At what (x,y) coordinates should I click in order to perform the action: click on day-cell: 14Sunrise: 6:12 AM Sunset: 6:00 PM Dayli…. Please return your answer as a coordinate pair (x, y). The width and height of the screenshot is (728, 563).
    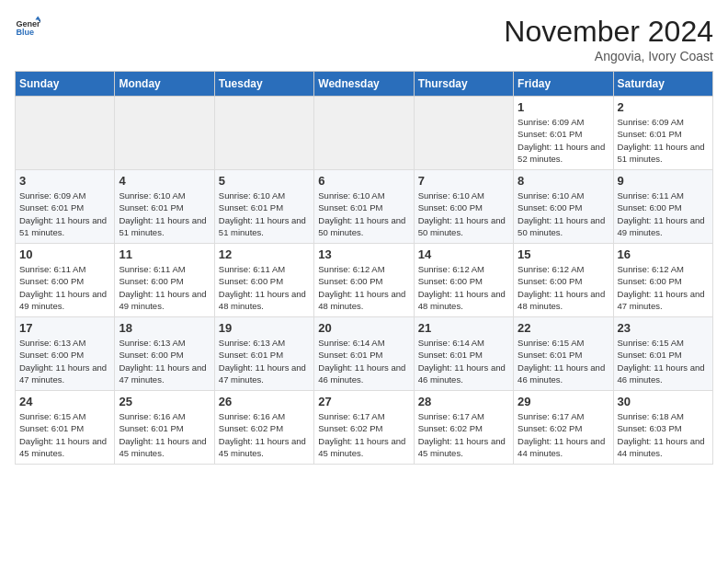
    Looking at the image, I should click on (463, 281).